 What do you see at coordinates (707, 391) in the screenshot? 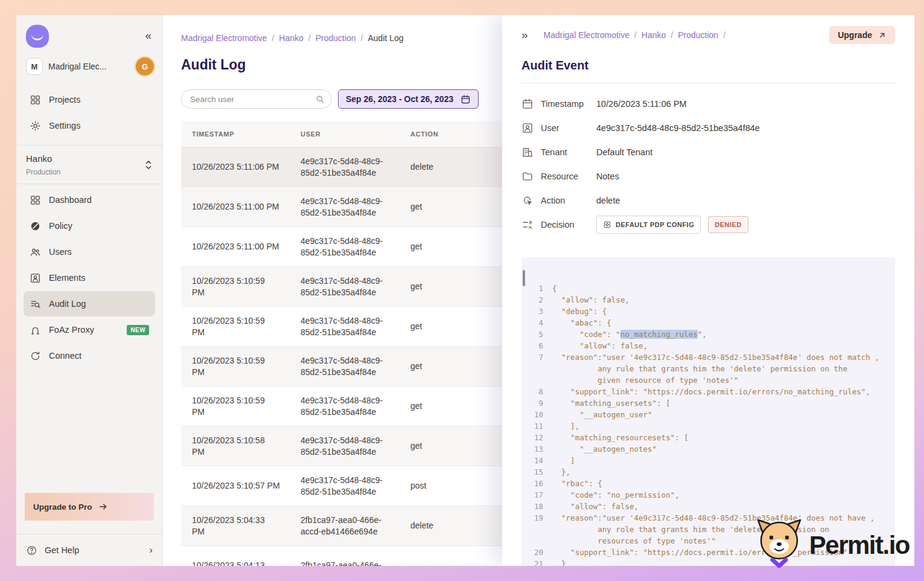
I see `code-line: 8 "support_link": "https://docs.permit.i…` at bounding box center [707, 391].